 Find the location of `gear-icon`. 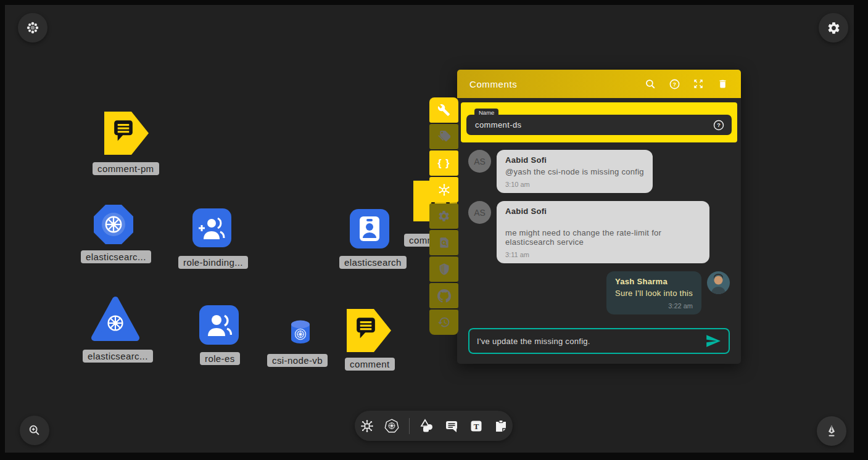

gear-icon is located at coordinates (444, 216).